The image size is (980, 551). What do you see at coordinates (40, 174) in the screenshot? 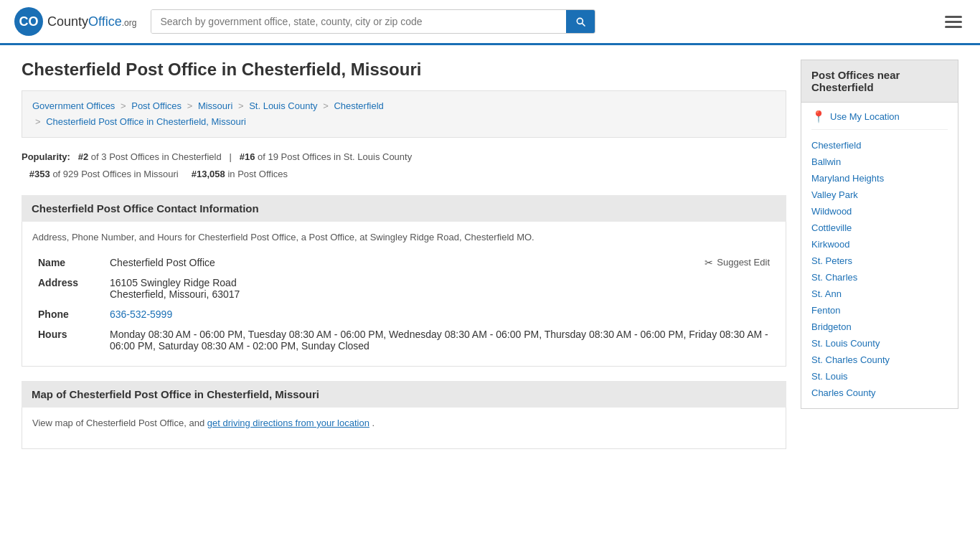
I see `rank3-num: #353` at bounding box center [40, 174].